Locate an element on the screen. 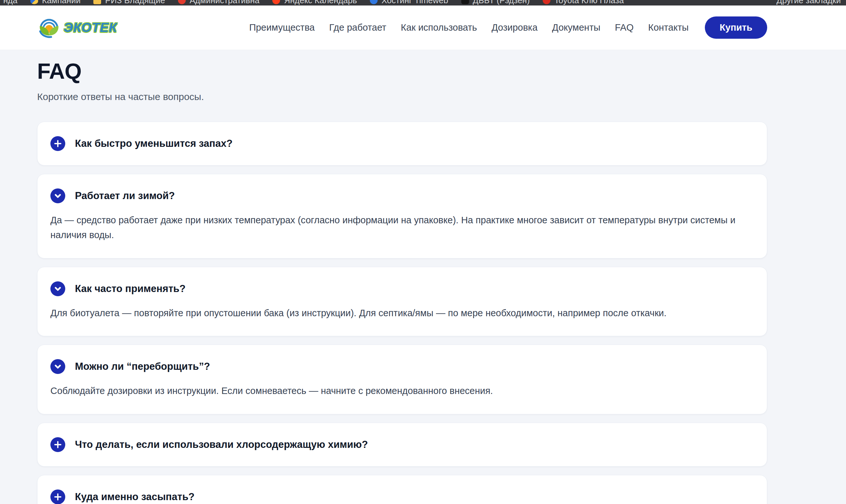 This screenshot has height=504, width=846. faq-question-label: Как часто применять? is located at coordinates (130, 289).